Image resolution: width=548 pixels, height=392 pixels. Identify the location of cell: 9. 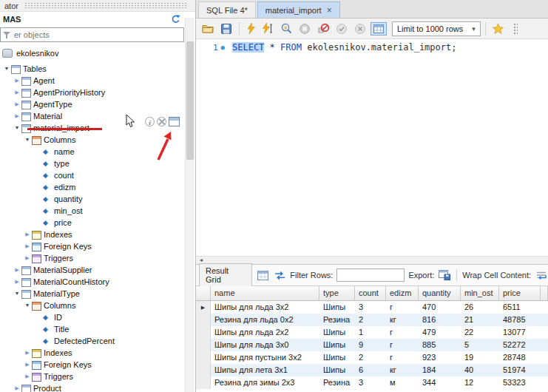
(371, 345).